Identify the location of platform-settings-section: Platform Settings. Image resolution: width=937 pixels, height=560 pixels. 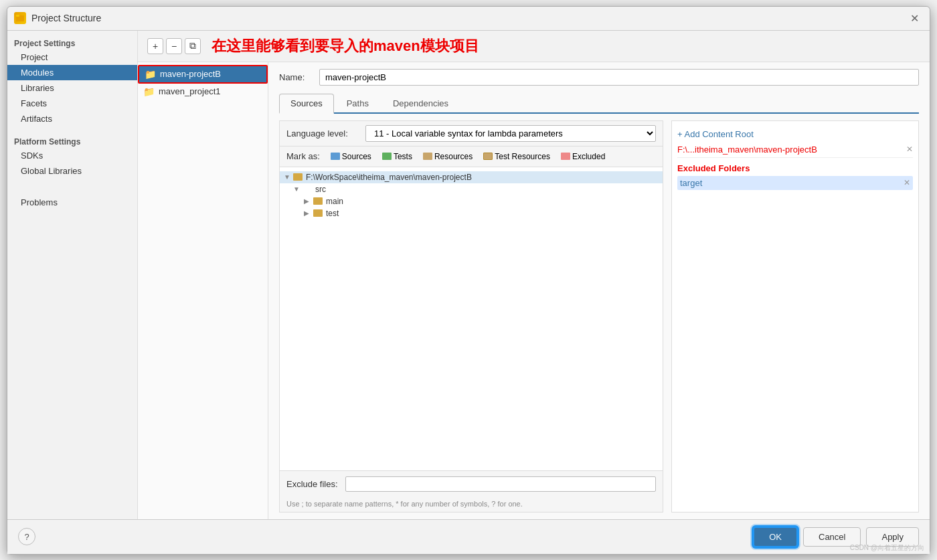
(72, 141).